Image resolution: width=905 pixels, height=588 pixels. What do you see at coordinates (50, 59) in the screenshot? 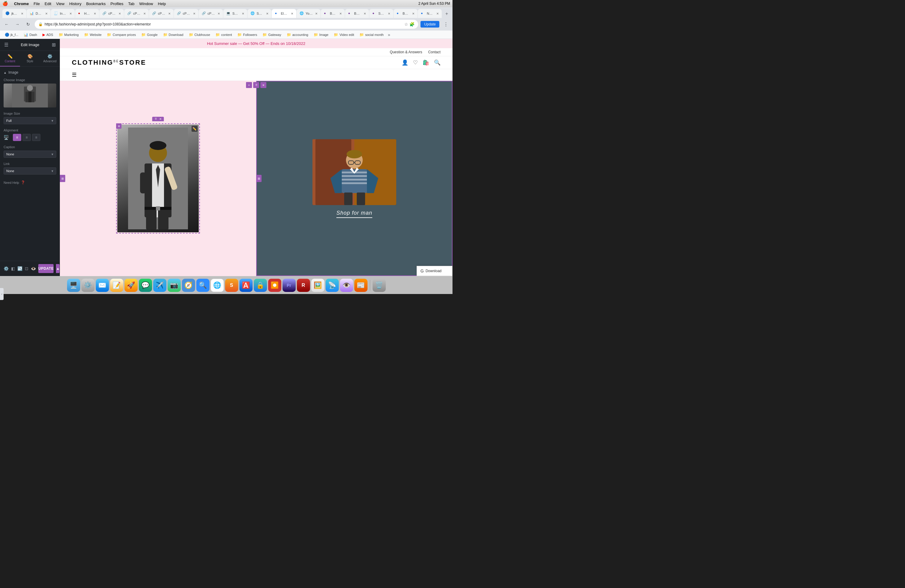
I see `tab-advanced: ⚙️ Advanced` at bounding box center [50, 59].